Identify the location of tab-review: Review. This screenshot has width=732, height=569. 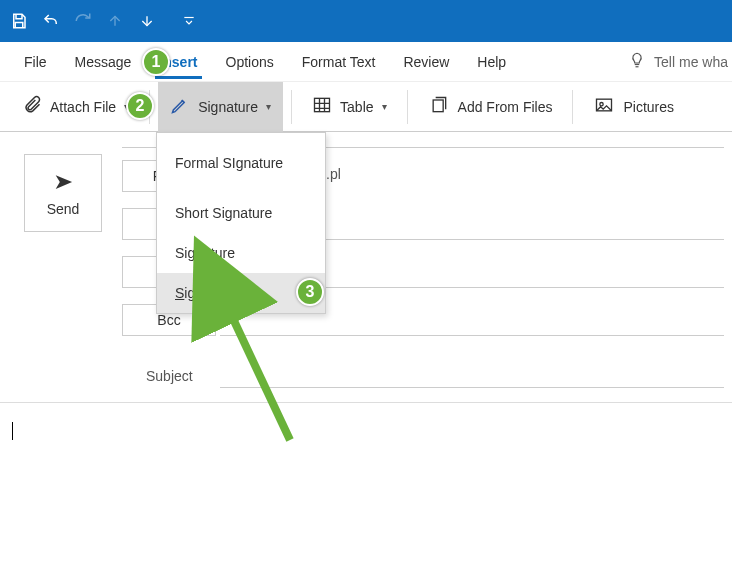
(426, 62).